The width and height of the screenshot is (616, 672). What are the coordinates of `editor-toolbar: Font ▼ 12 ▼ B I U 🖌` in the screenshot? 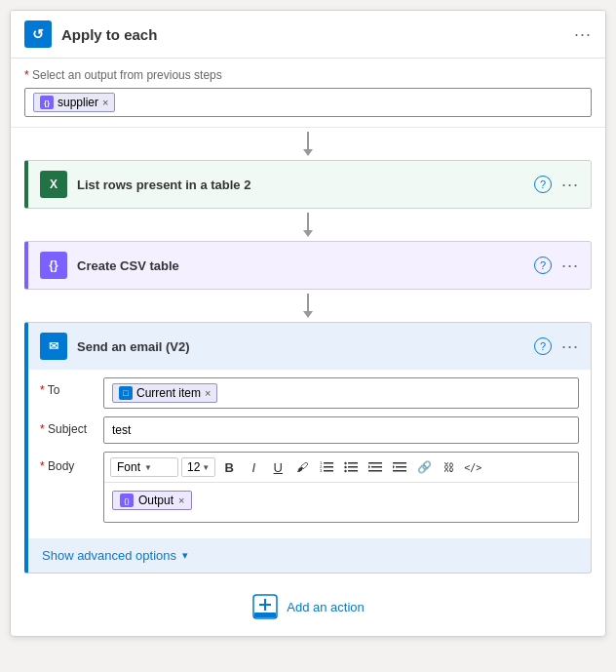 It's located at (341, 468).